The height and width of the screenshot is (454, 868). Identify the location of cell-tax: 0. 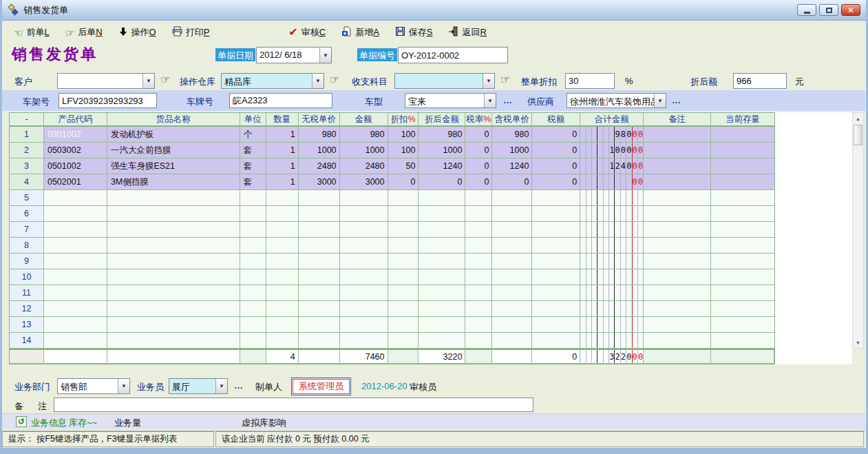
(556, 135).